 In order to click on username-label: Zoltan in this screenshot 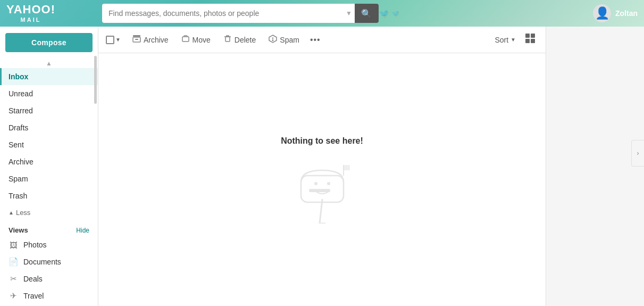, I will do `click(626, 13)`.